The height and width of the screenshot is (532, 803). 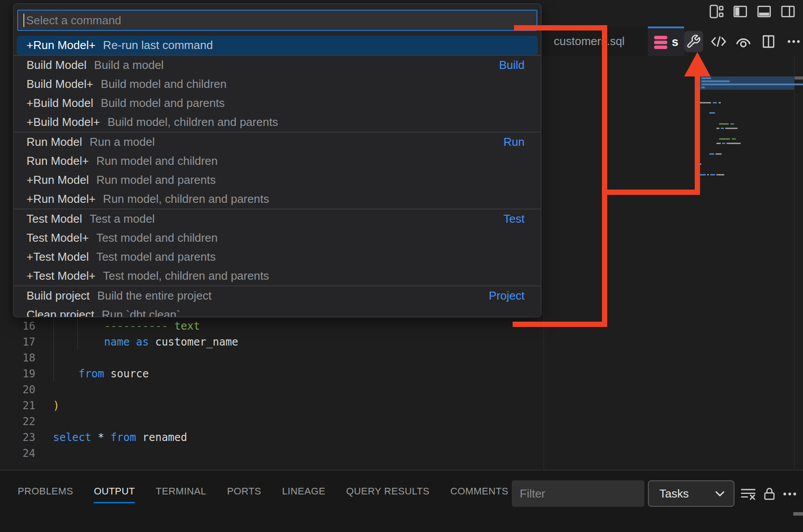 What do you see at coordinates (743, 42) in the screenshot?
I see `preview-eye-icon` at bounding box center [743, 42].